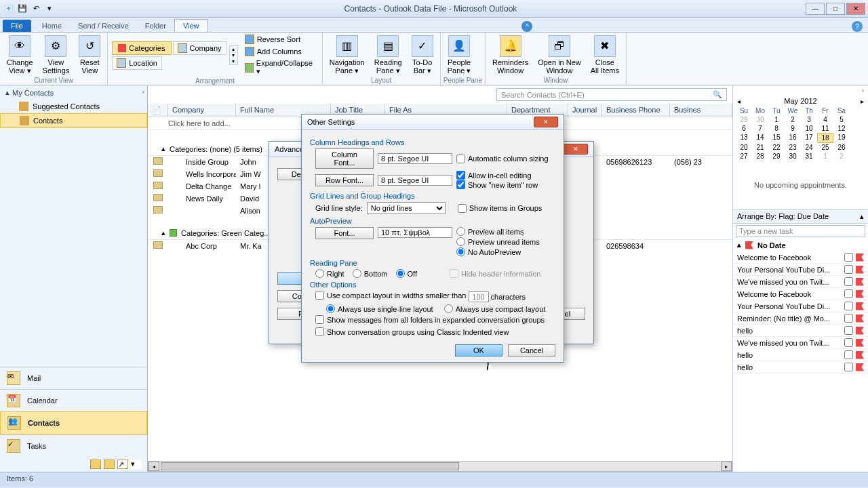  I want to click on rp-right-radio: Right, so click(330, 274).